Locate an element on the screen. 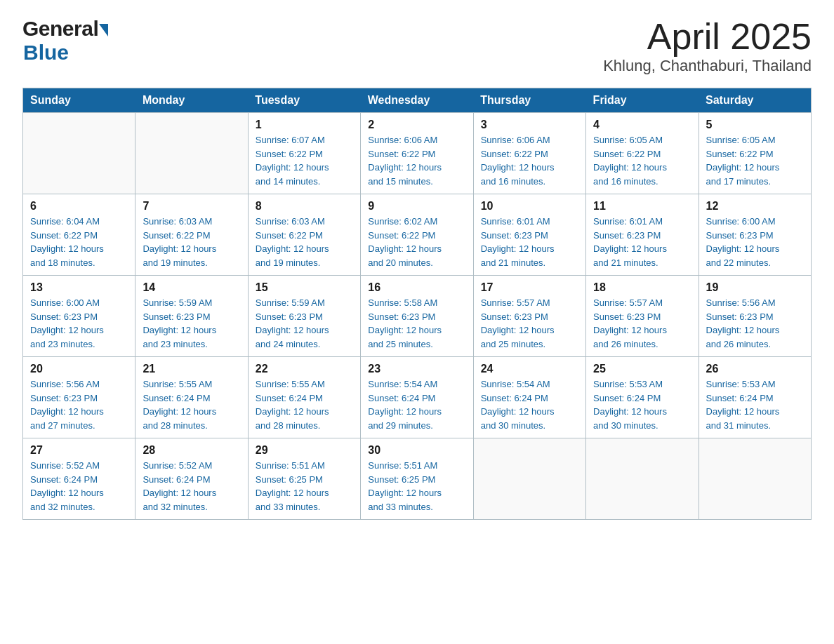 Image resolution: width=834 pixels, height=644 pixels. day-number: 20 is located at coordinates (79, 369).